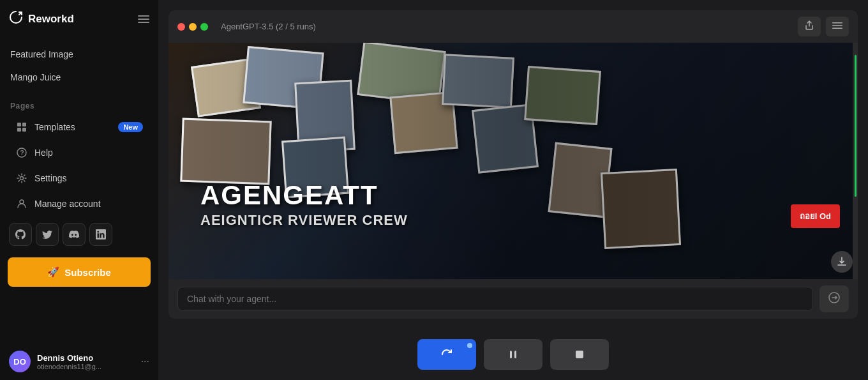 The image size is (868, 380). I want to click on window-menu-button, so click(837, 27).